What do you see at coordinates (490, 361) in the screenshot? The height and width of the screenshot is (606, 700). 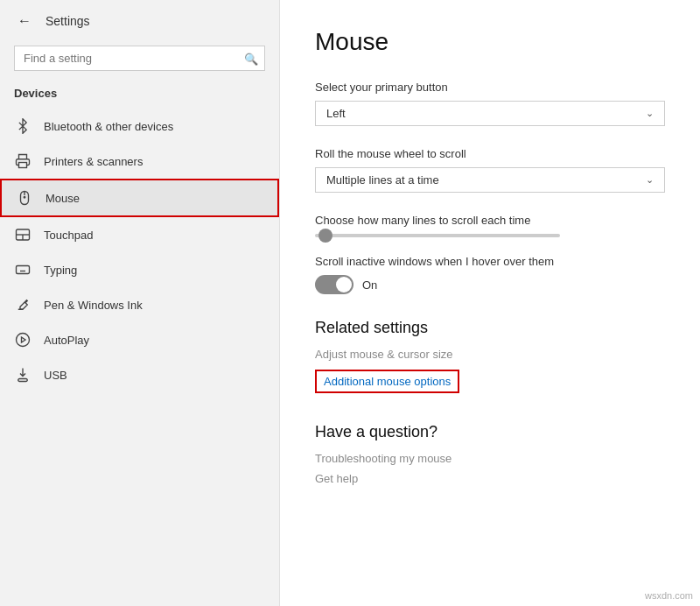 I see `related-settings-group: Related settings Adjust mouse & cursor s…` at bounding box center [490, 361].